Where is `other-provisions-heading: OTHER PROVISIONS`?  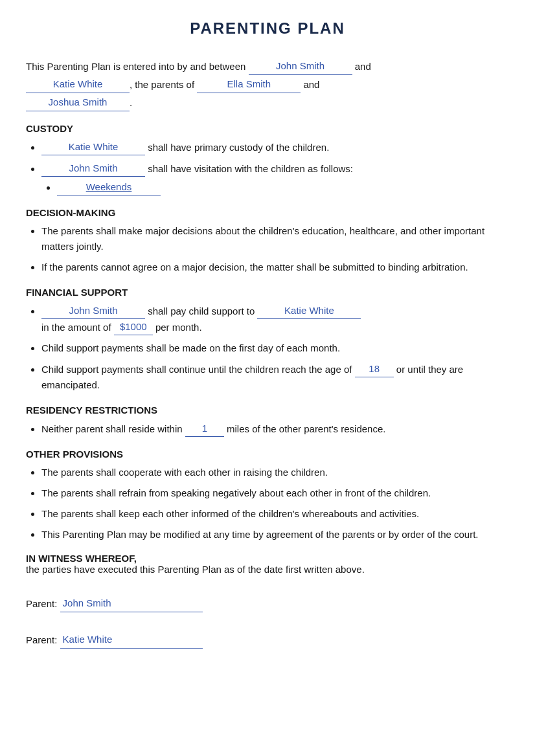
other-provisions-heading: OTHER PROVISIONS is located at coordinates (268, 454).